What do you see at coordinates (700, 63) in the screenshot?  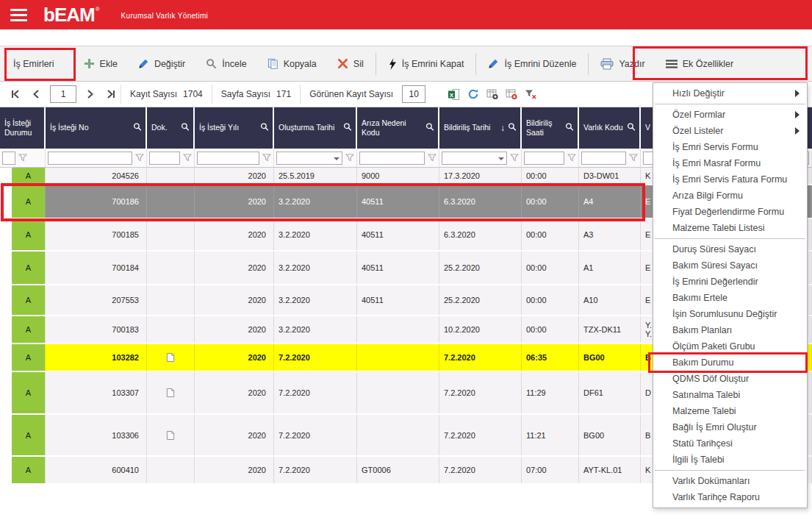 I see `toolbar-button-ek-ozellikler: Ek Özellikler` at bounding box center [700, 63].